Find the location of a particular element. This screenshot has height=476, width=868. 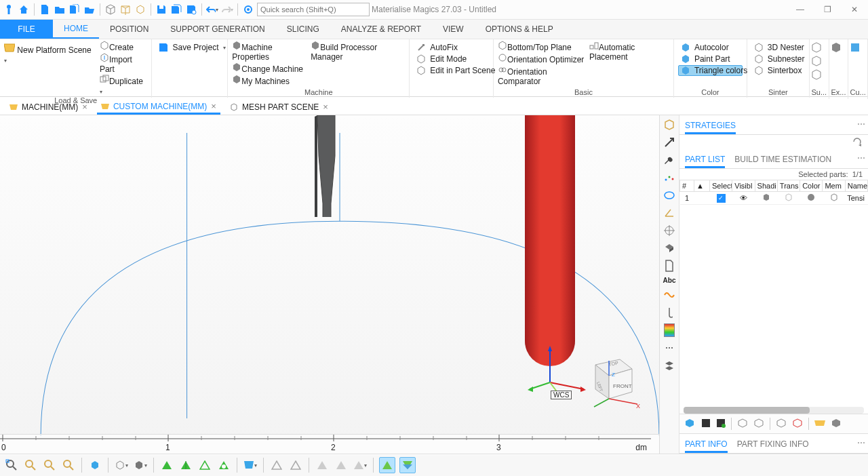

import-part-button: Import Part is located at coordinates (123, 64).